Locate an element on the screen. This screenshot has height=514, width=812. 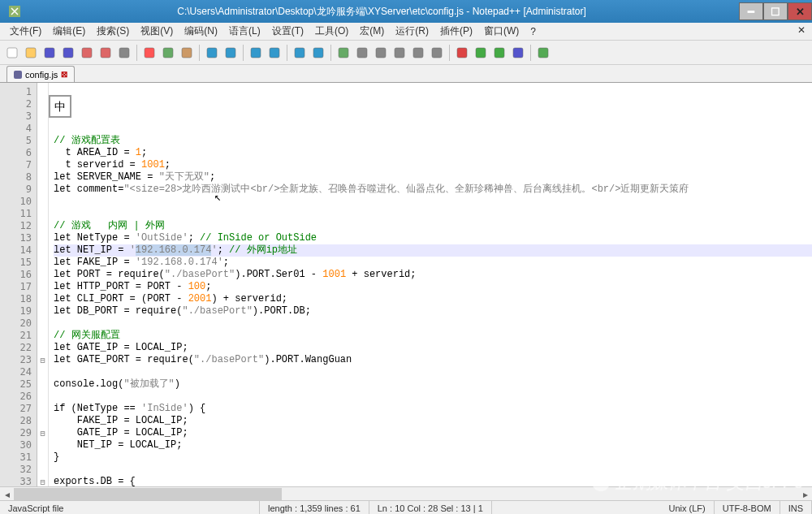
close-all-icon is located at coordinates (106, 53).